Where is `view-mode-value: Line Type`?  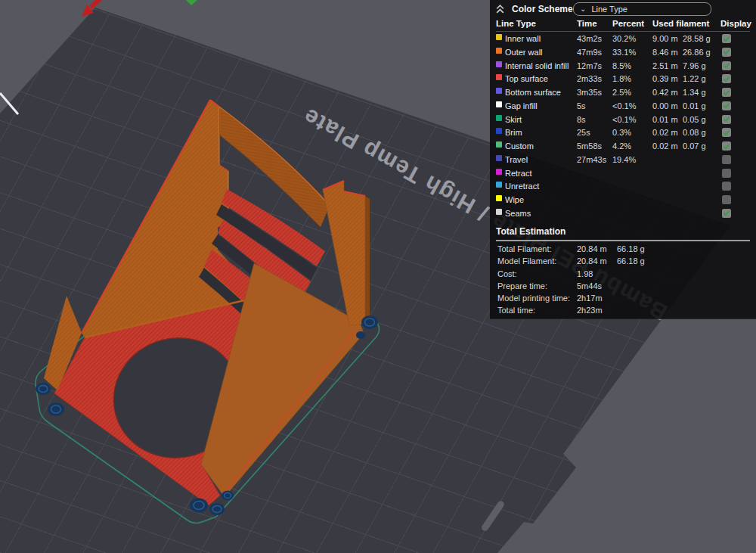
view-mode-value: Line Type is located at coordinates (609, 9).